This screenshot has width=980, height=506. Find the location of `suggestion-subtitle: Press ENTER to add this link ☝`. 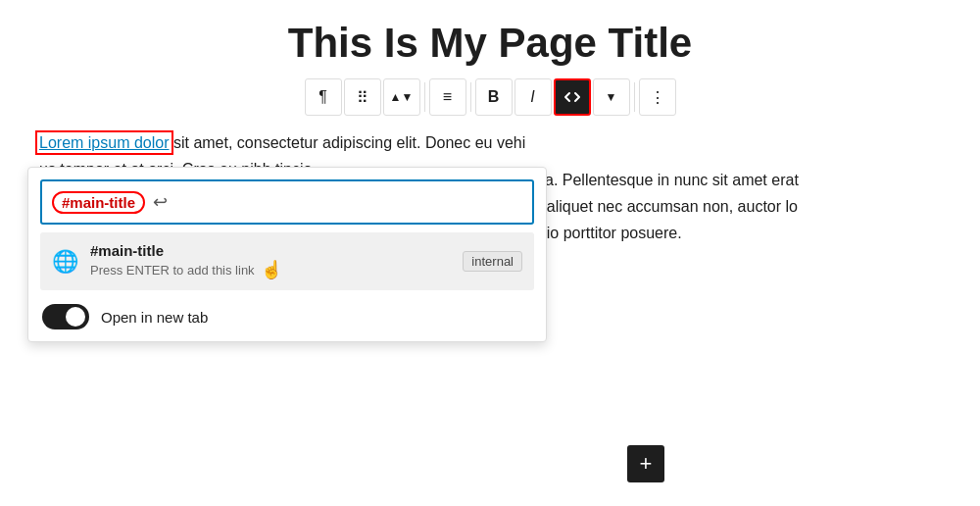

suggestion-subtitle: Press ENTER to add this link ☝ is located at coordinates (270, 270).